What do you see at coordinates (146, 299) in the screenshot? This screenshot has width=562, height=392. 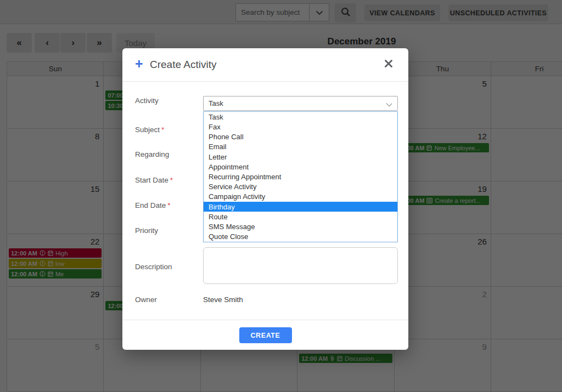 I see `owner-label: Owner` at bounding box center [146, 299].